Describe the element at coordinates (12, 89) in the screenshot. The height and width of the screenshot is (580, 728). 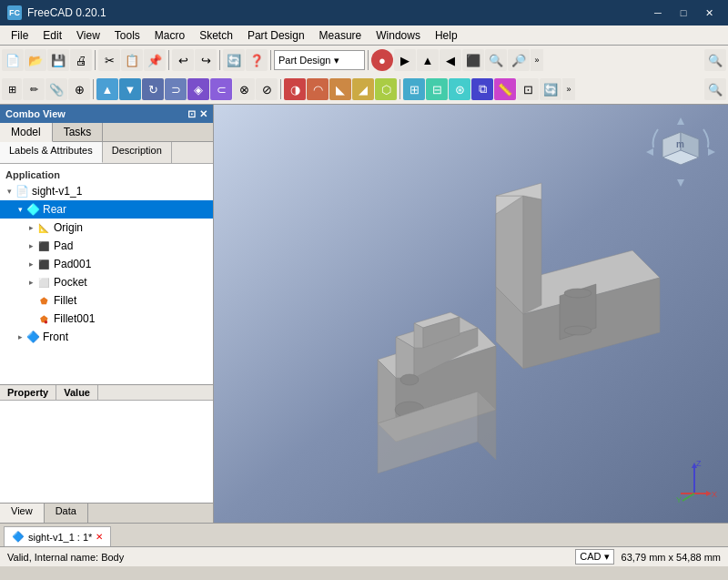
I see `partdesign-new-body: ⊞` at that location.